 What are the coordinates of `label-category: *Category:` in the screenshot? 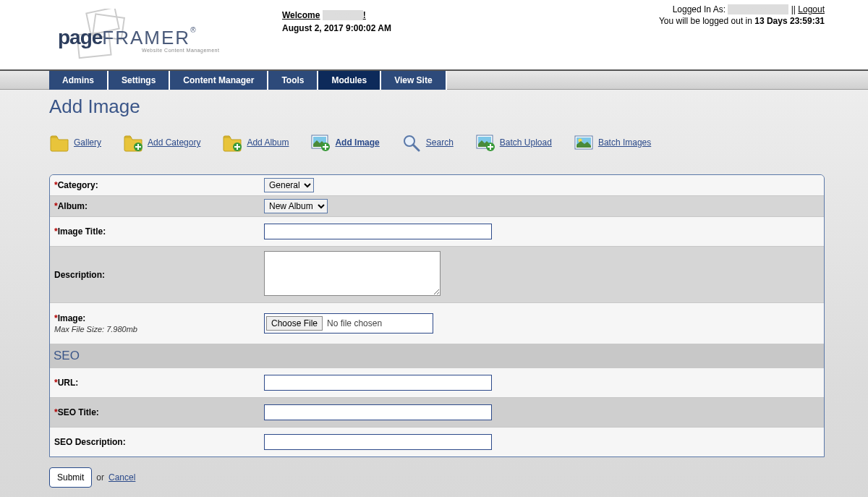 It's located at (155, 185).